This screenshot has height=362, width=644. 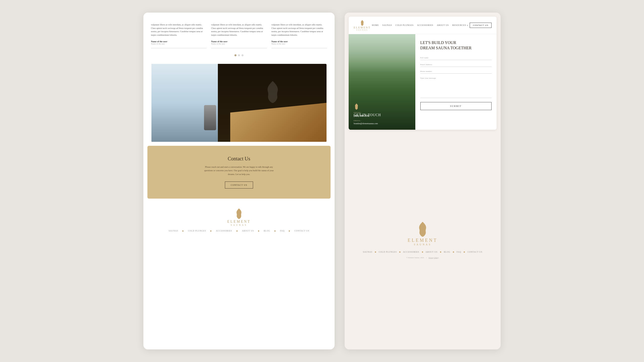 What do you see at coordinates (239, 222) in the screenshot?
I see `footer-logo-text: ELEMENT` at bounding box center [239, 222].